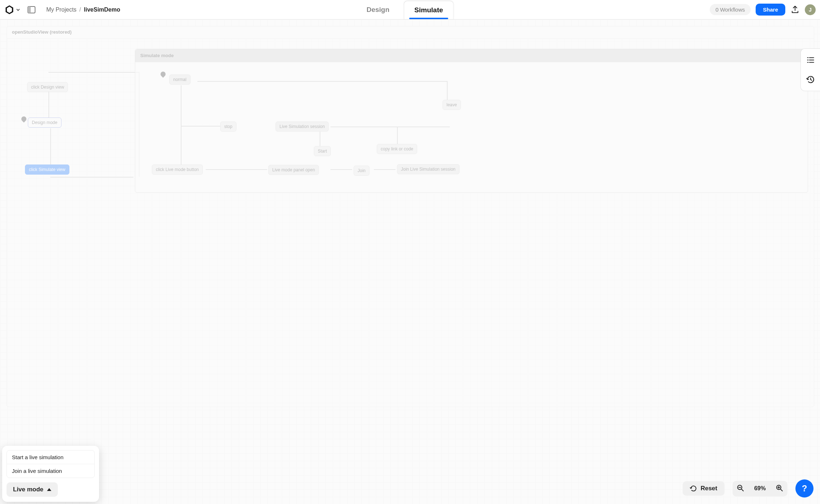 The height and width of the screenshot is (504, 820). I want to click on live-mode-label: Live mode, so click(28, 490).